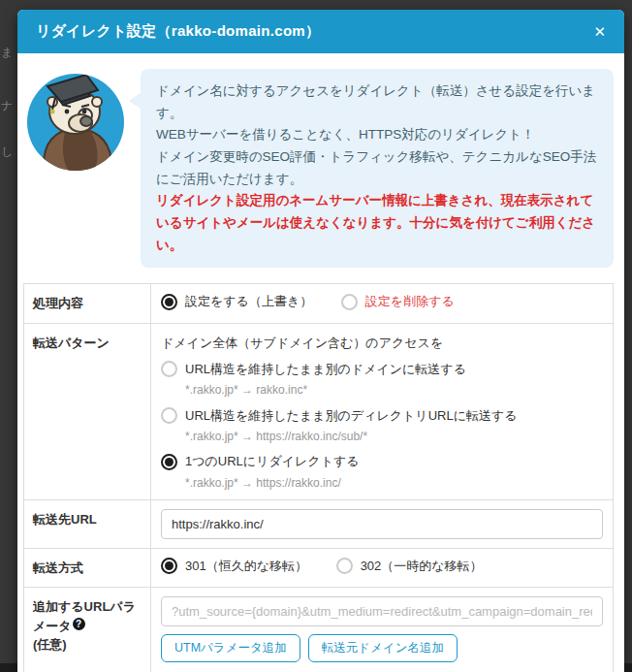  Describe the element at coordinates (382, 427) in the screenshot. I see `pattern-option-directory: URL構造を維持したまま別のディレクトリURLに転送する *.rakko.jp*…` at that location.